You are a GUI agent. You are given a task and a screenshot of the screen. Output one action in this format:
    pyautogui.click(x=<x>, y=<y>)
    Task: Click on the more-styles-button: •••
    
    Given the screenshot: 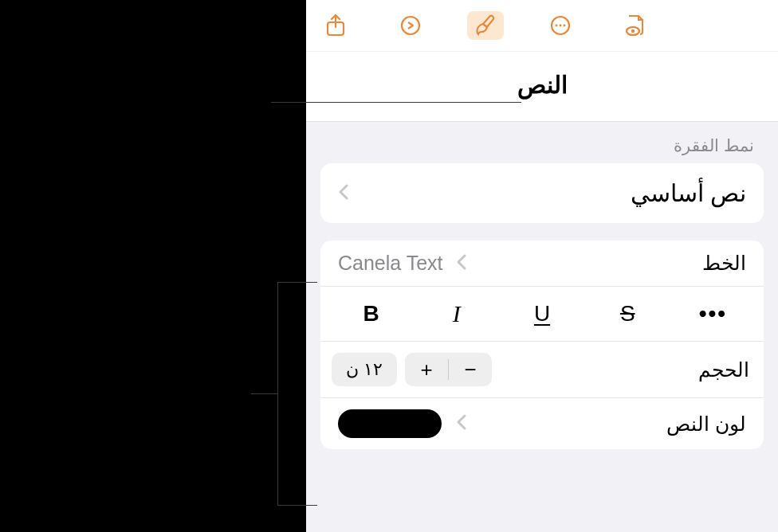 What is the action you would take?
    pyautogui.click(x=713, y=314)
    